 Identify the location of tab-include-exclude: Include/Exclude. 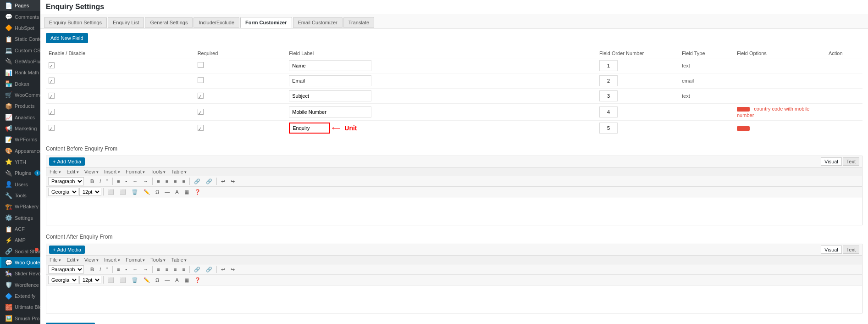
(216, 22).